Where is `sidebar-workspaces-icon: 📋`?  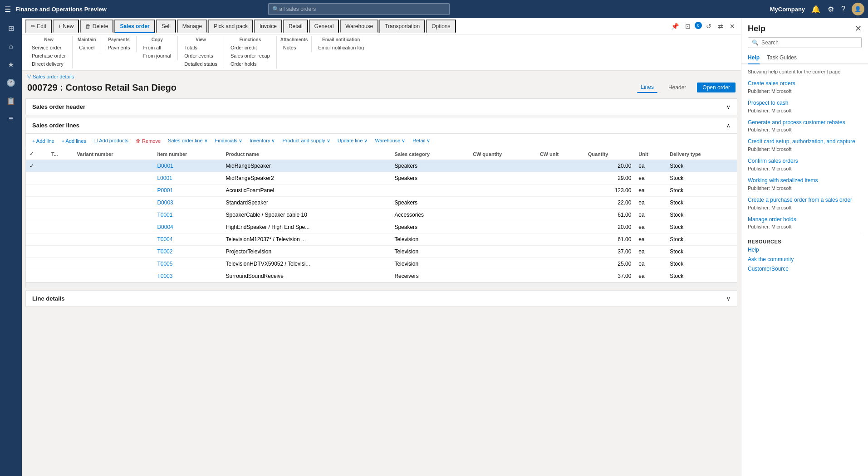
sidebar-workspaces-icon: 📋 is located at coordinates (11, 101).